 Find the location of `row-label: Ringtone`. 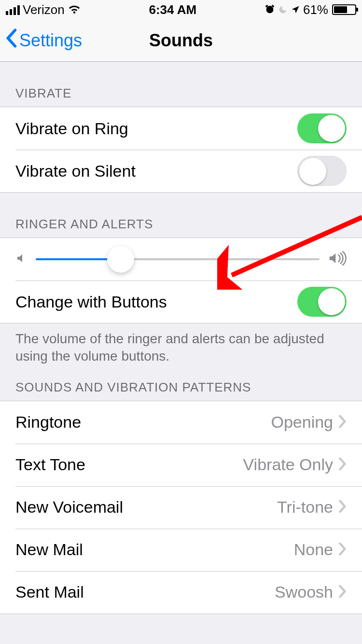

row-label: Ringtone is located at coordinates (48, 422).